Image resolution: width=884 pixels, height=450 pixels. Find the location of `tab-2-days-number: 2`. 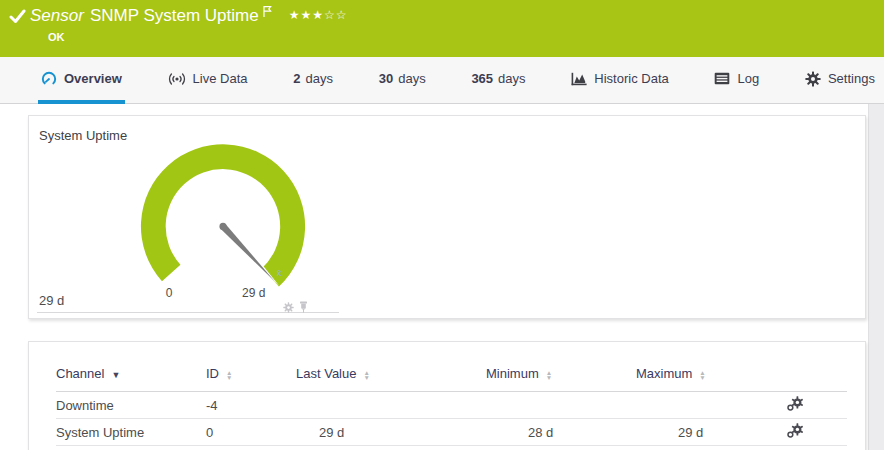

tab-2-days-number: 2 is located at coordinates (296, 78).